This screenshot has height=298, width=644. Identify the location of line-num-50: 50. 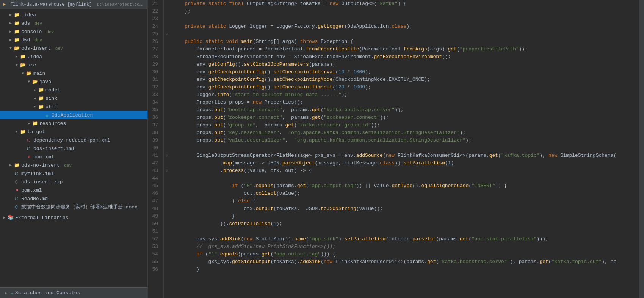
(154, 224).